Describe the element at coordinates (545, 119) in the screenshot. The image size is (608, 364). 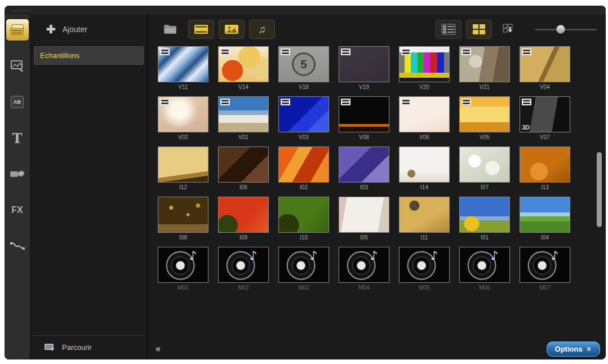
I see `media-item-V07: 3DV07` at that location.